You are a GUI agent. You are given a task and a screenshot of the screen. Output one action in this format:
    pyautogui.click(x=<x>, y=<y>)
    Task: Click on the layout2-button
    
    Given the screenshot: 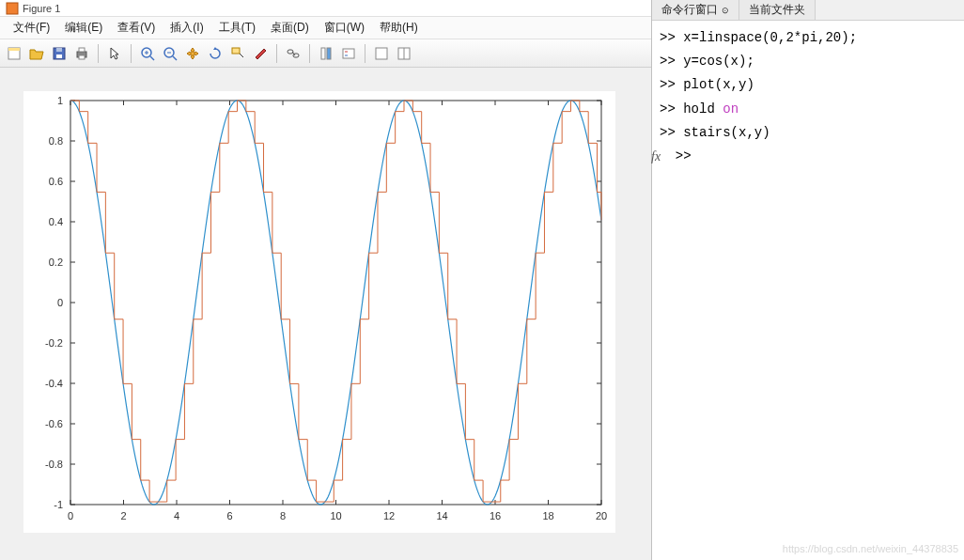 What is the action you would take?
    pyautogui.click(x=404, y=54)
    